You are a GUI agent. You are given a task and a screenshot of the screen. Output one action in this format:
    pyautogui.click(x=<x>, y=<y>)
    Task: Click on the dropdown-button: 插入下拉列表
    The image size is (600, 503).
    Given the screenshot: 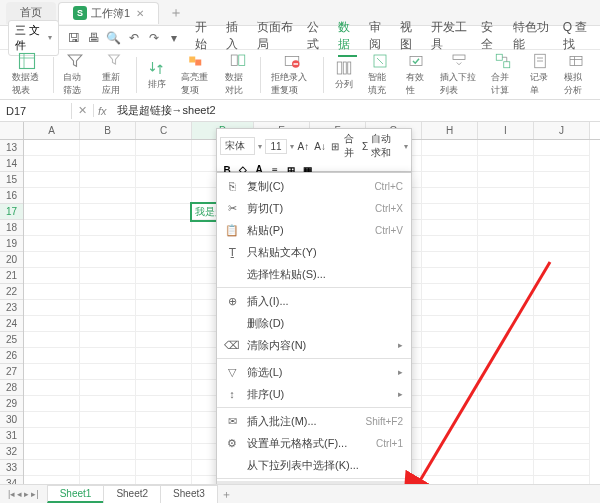 What is the action you would take?
    pyautogui.click(x=458, y=74)
    